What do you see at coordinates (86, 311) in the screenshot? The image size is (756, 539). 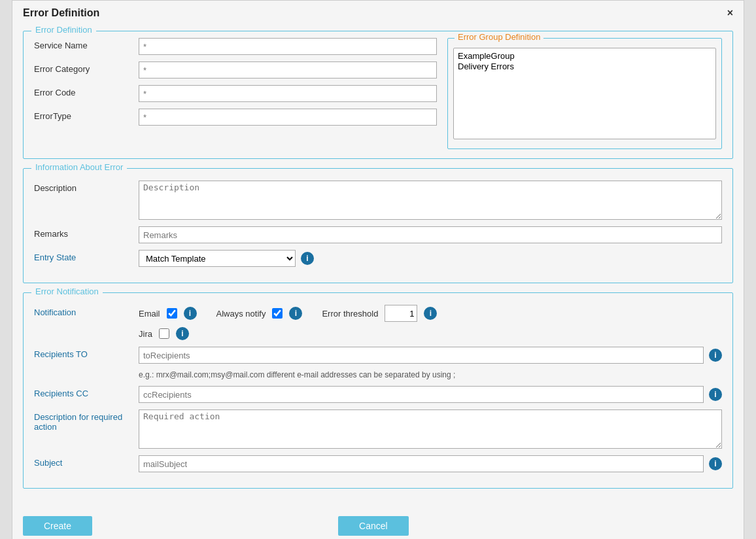 I see `notification-label: Notification` at bounding box center [86, 311].